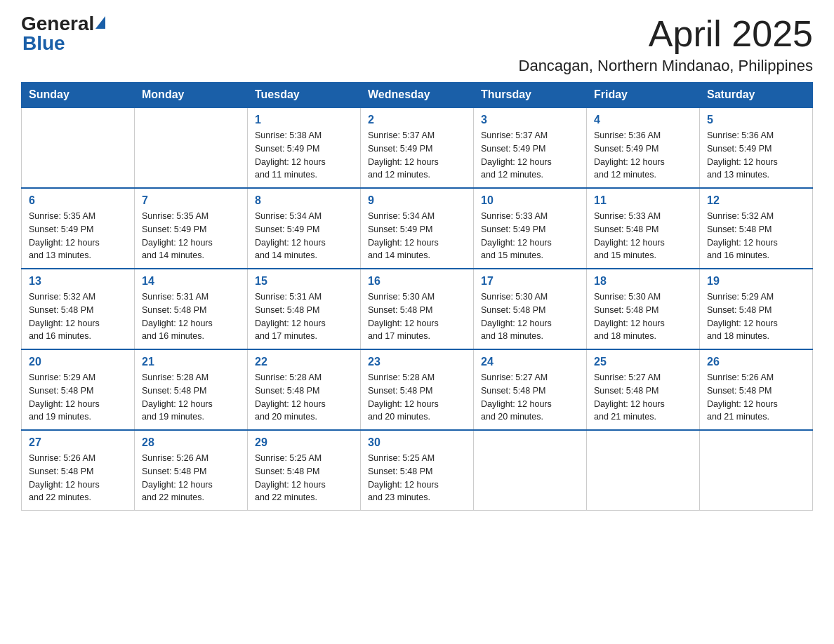 The height and width of the screenshot is (644, 834). I want to click on logo-general-text: General, so click(58, 24).